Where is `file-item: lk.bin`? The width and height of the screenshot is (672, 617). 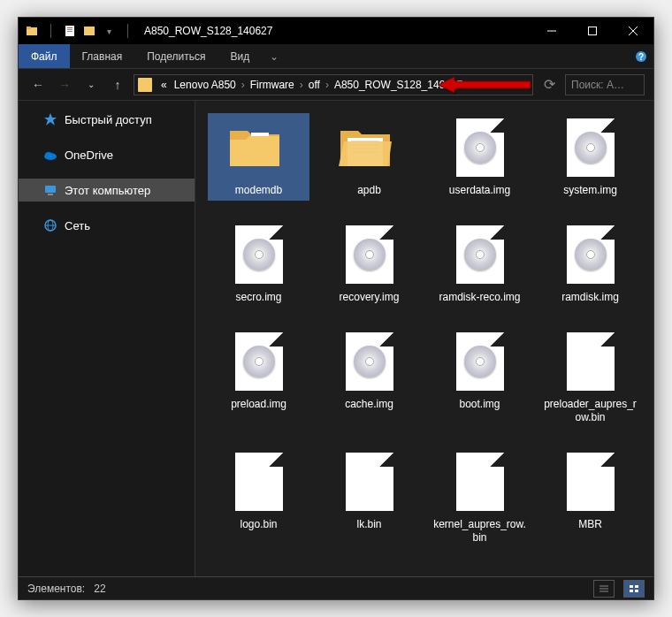
file-item: lk.bin is located at coordinates (370, 498).